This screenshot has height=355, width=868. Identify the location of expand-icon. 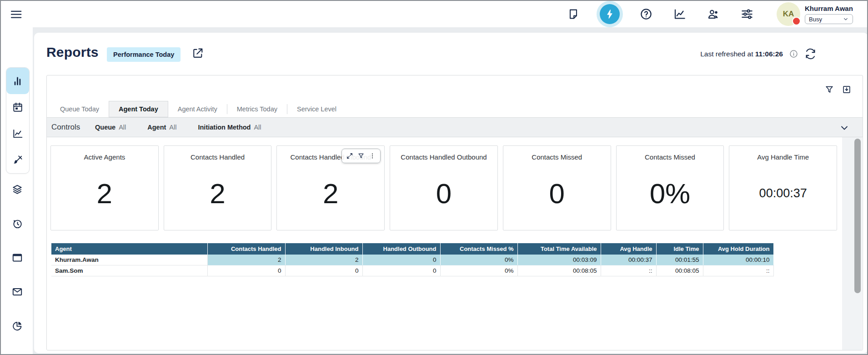
(350, 156).